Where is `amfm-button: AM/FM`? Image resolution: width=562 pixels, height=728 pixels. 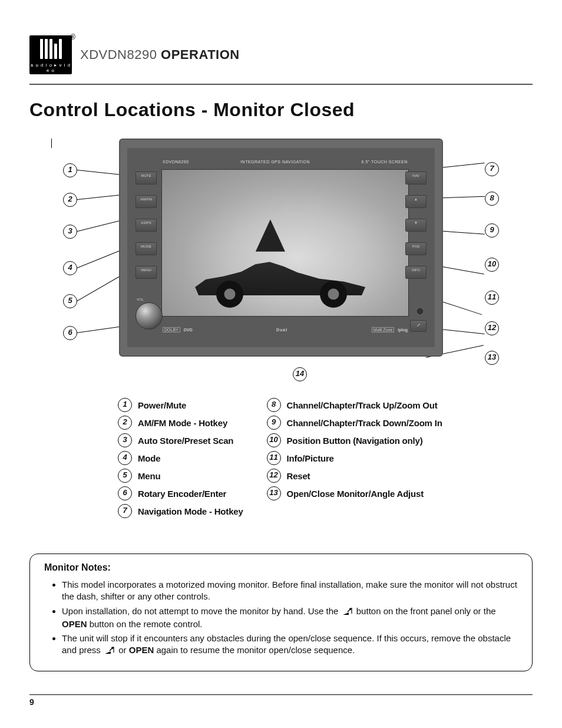 amfm-button: AM/FM is located at coordinates (146, 202).